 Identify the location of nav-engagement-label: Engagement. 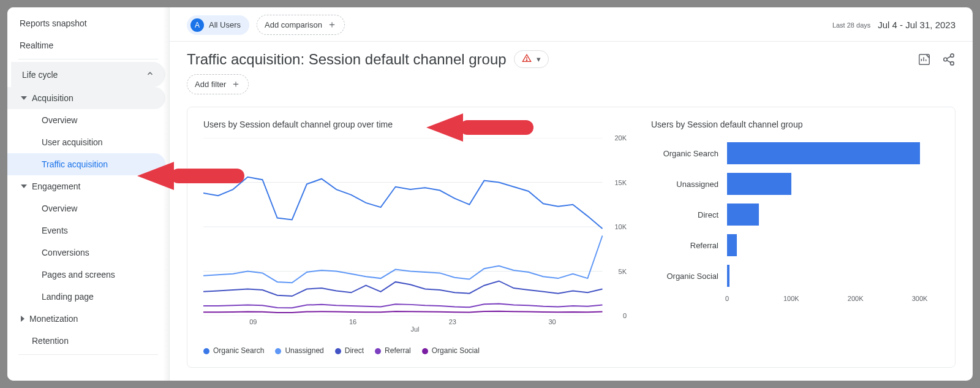
(56, 186).